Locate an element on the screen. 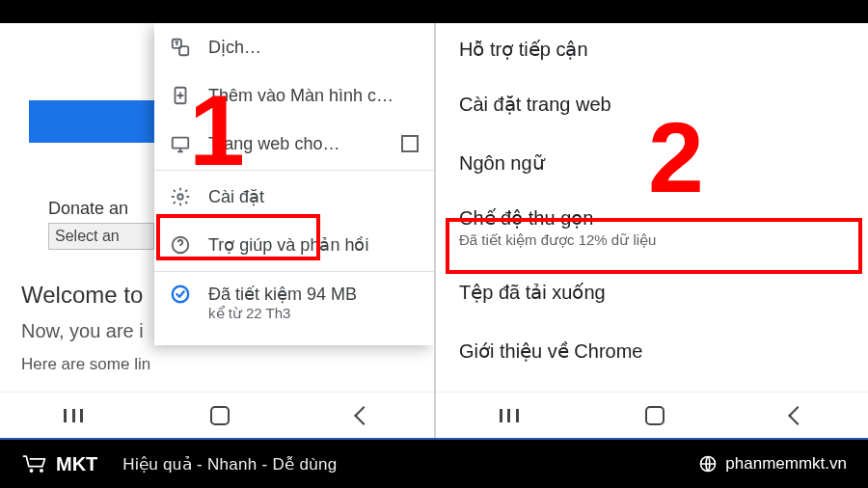  desktop-icon is located at coordinates (180, 144).